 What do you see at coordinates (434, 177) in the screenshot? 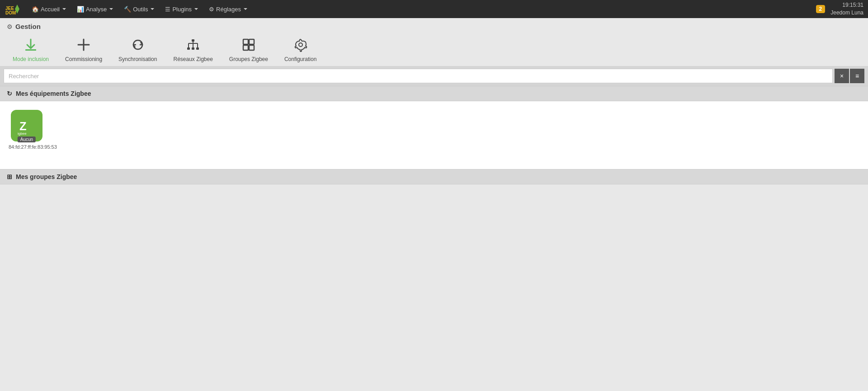
I see `groups-section-header: ⊞ Mes groupes Zigbee` at bounding box center [434, 177].